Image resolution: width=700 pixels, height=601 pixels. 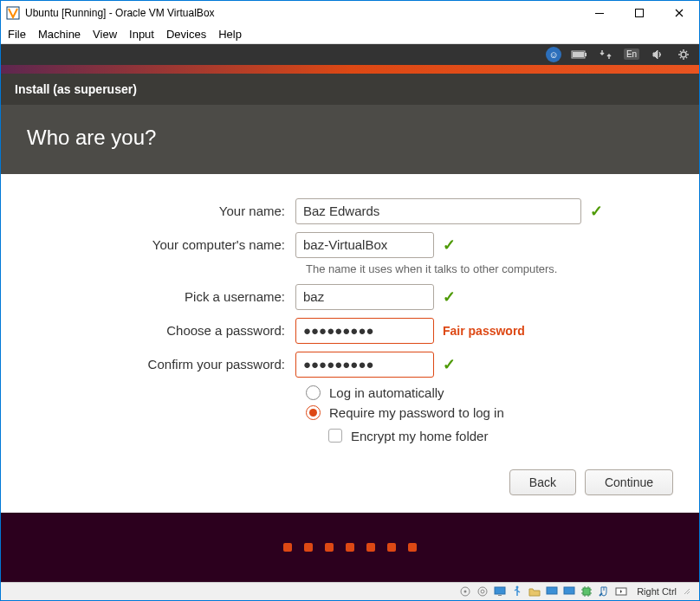 What do you see at coordinates (13, 13) in the screenshot?
I see `virtualbox-icon` at bounding box center [13, 13].